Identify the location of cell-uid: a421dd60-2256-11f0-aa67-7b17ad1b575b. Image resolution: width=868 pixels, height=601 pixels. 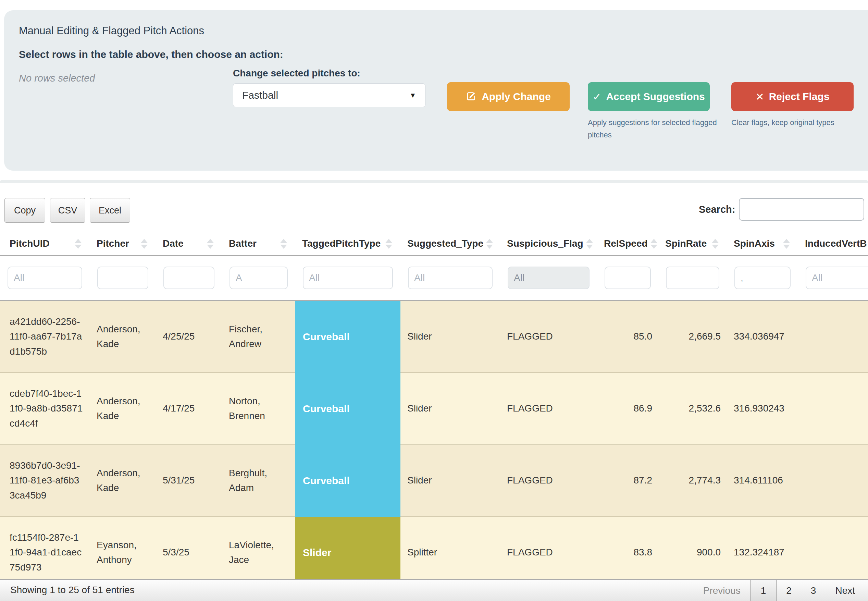
(45, 337).